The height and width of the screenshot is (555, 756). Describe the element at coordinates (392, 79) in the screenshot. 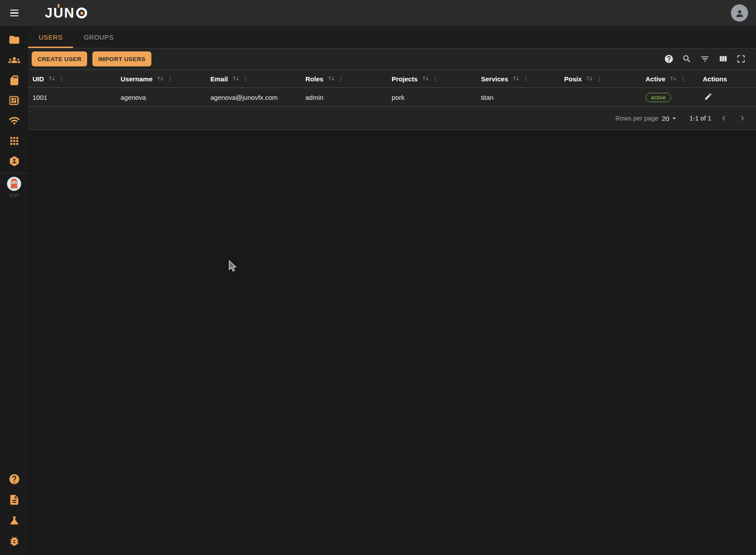

I see `table-header-row: UID ↑↓ ⋮ Username ↑↓ ⋮ Email ↑↓ ⋮ Roles …` at that location.